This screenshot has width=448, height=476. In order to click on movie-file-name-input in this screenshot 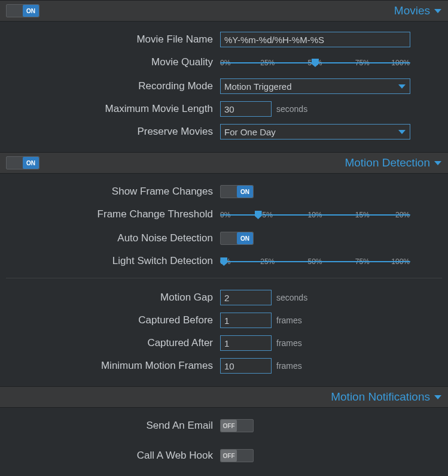, I will do `click(315, 40)`.